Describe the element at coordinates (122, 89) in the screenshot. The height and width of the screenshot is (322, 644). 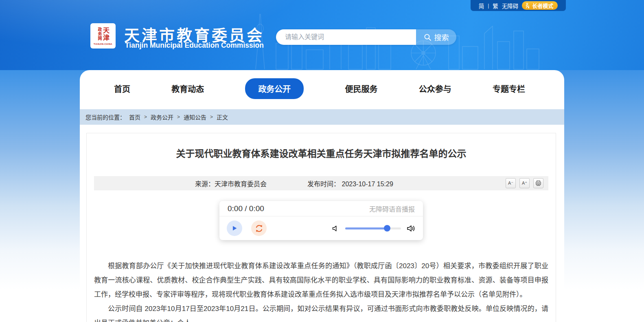
I see `nav-item-home: 首页` at that location.